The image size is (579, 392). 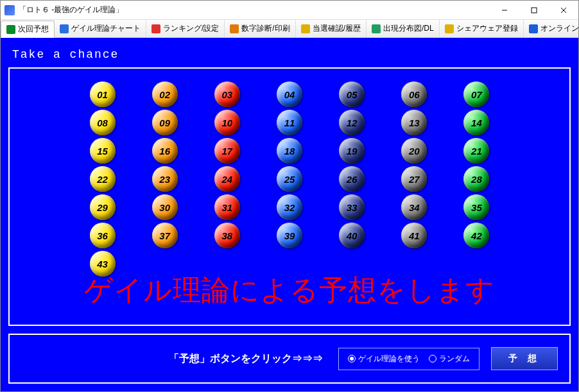 What do you see at coordinates (564, 10) in the screenshot?
I see `close-icon` at bounding box center [564, 10].